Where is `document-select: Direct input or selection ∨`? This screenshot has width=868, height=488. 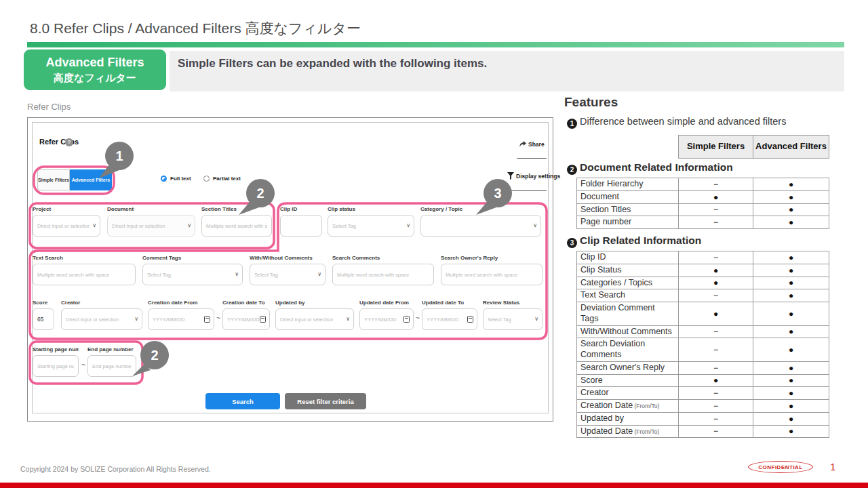 document-select: Direct input or selection ∨ is located at coordinates (151, 226).